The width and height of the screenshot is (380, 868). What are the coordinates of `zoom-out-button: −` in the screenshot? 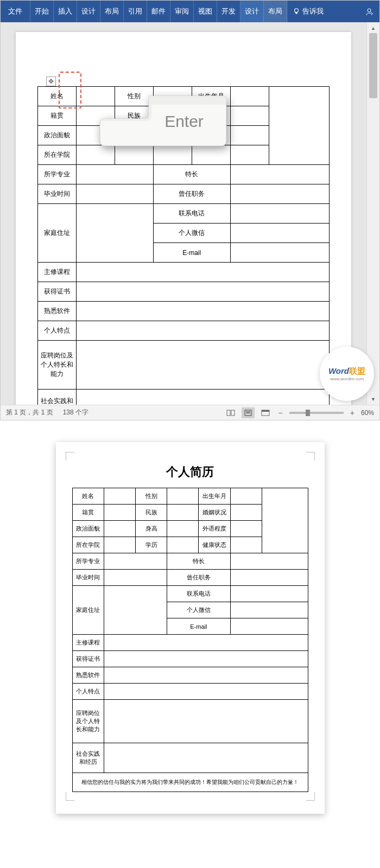 It's located at (281, 413).